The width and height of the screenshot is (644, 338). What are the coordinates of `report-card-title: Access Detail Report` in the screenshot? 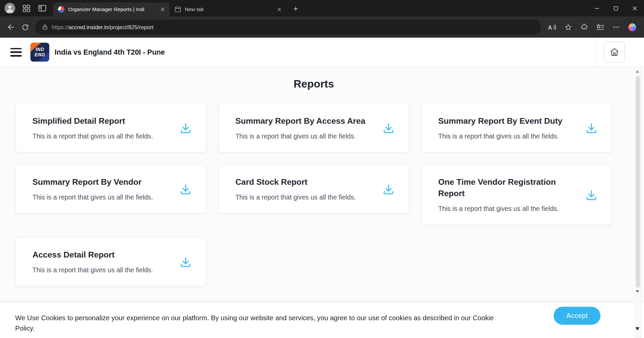 It's located at (102, 255).